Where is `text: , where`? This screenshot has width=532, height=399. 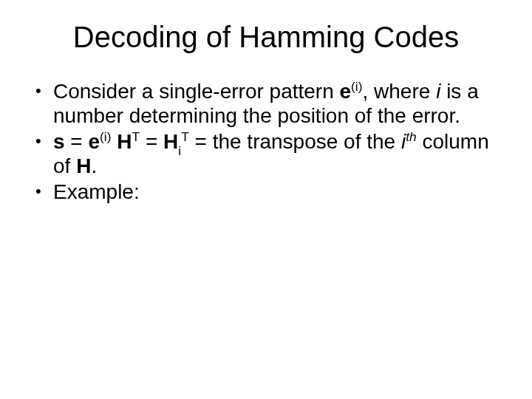 text: , where is located at coordinates (400, 92).